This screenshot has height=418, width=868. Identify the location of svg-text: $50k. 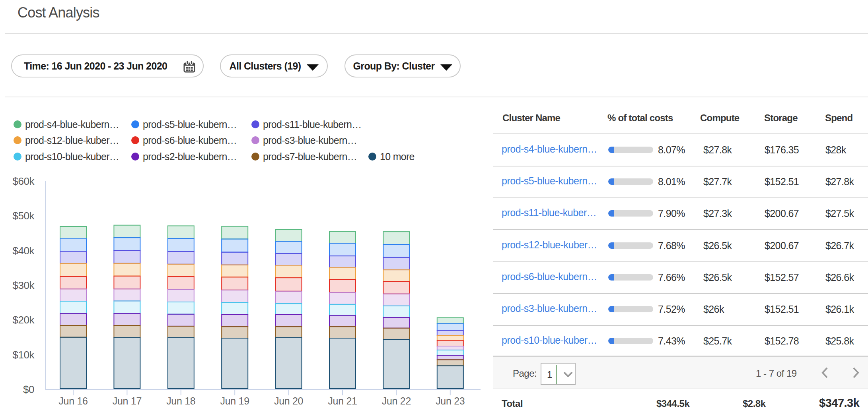
(24, 216).